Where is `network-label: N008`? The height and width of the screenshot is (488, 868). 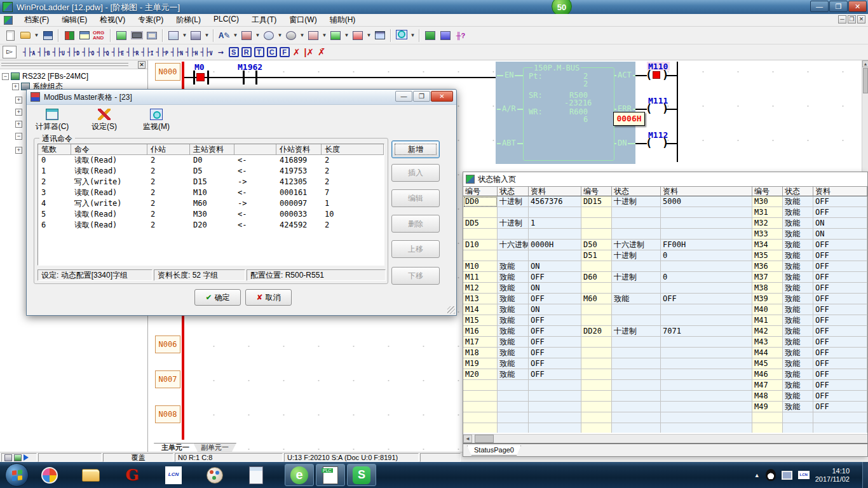
network-label: N008 is located at coordinates (168, 414).